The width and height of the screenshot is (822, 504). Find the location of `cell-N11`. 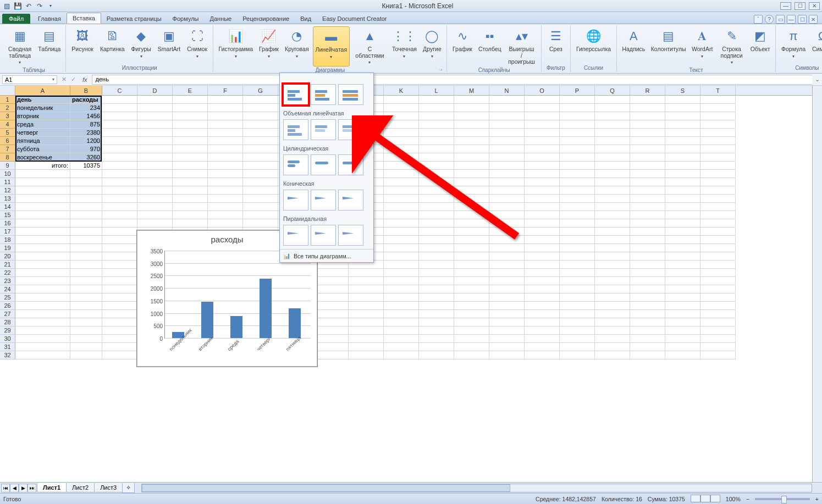

cell-N11 is located at coordinates (507, 182).